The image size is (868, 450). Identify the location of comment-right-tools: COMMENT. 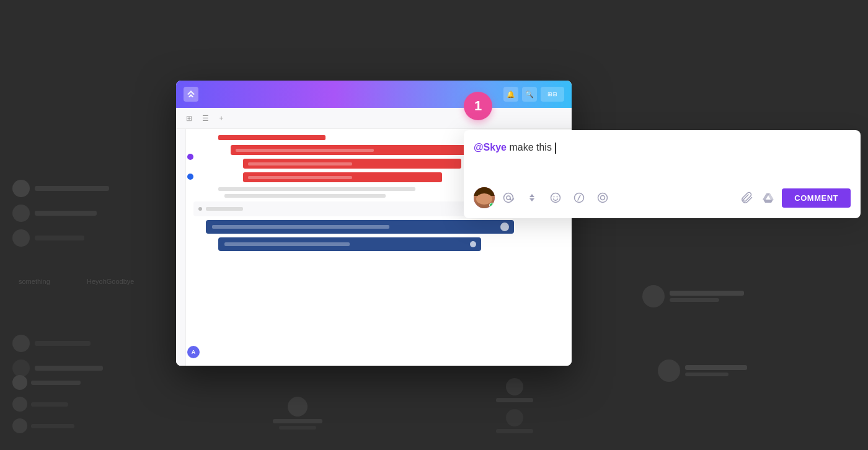
(795, 198).